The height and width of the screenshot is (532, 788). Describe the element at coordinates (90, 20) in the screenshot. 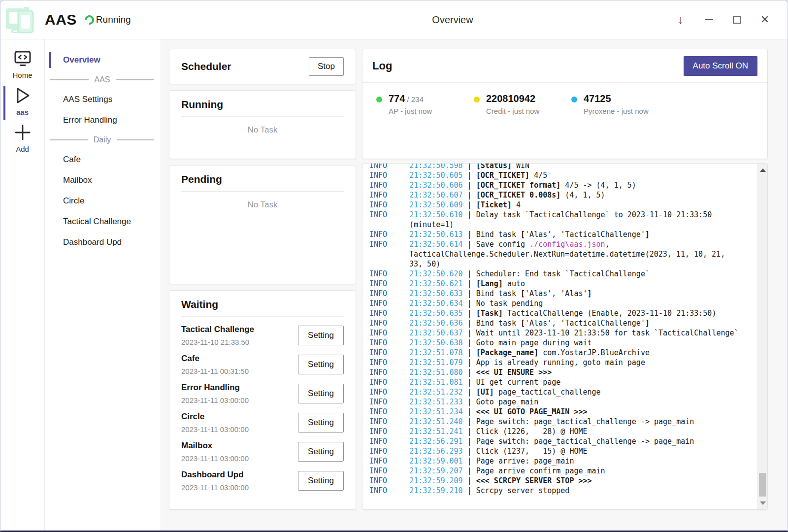

I see `running-spinner-icon` at that location.